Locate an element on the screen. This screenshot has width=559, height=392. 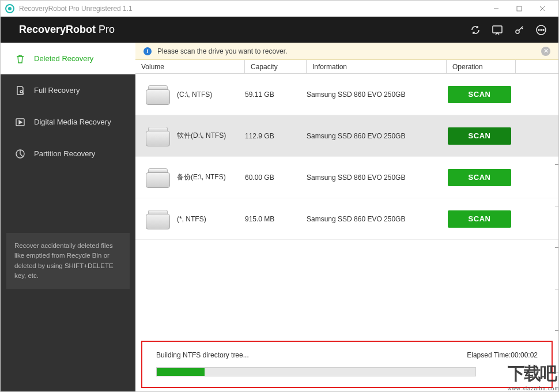
volume-row: 备份(E:\, NTFS) 60.00 GB Samsung SSD 860 E… is located at coordinates (347, 178).